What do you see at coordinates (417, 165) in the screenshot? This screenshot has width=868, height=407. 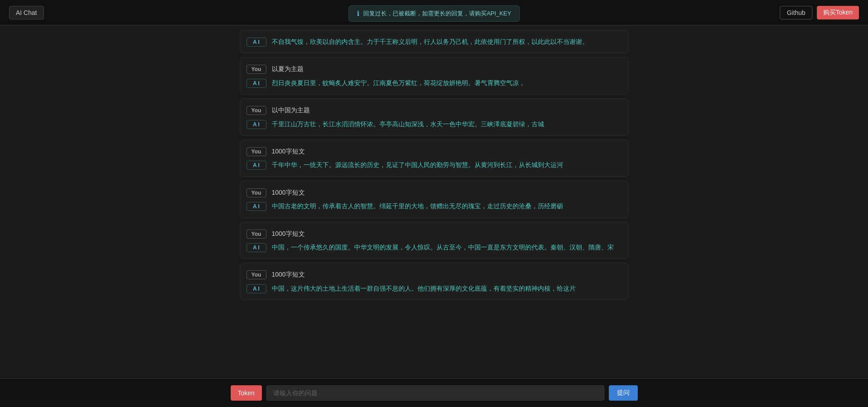 I see `ai-message-text: 千年中华，一统天下。源远流长的历史，见证了中国人民的勤劳与智慧。从黄河到长江，从…` at bounding box center [417, 165].